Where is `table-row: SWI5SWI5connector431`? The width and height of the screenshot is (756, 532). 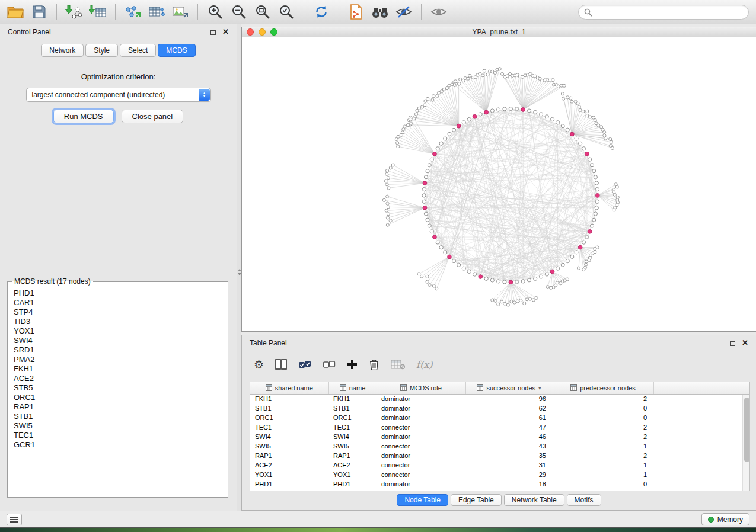
table-row: SWI5SWI5connector431 is located at coordinates (500, 446).